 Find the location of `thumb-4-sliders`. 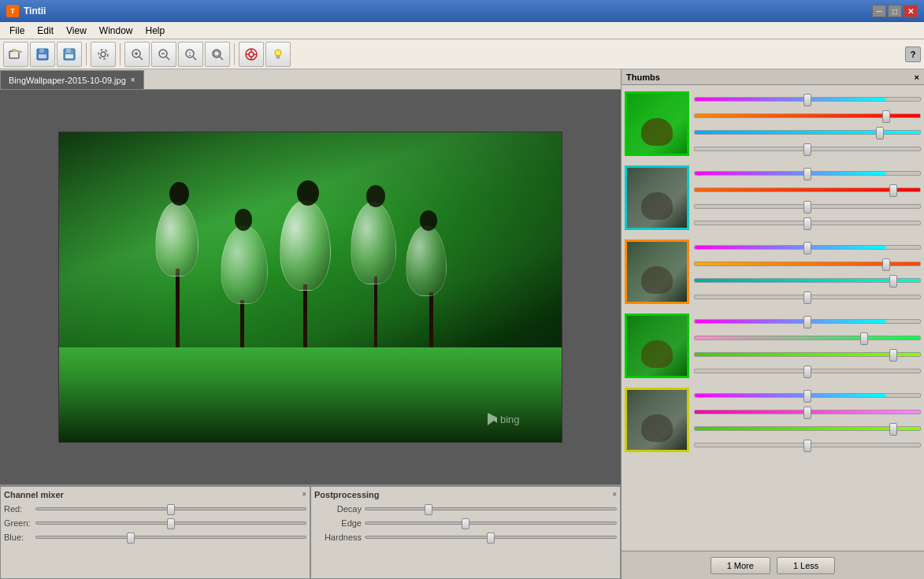

thumb-4-sliders is located at coordinates (807, 347).